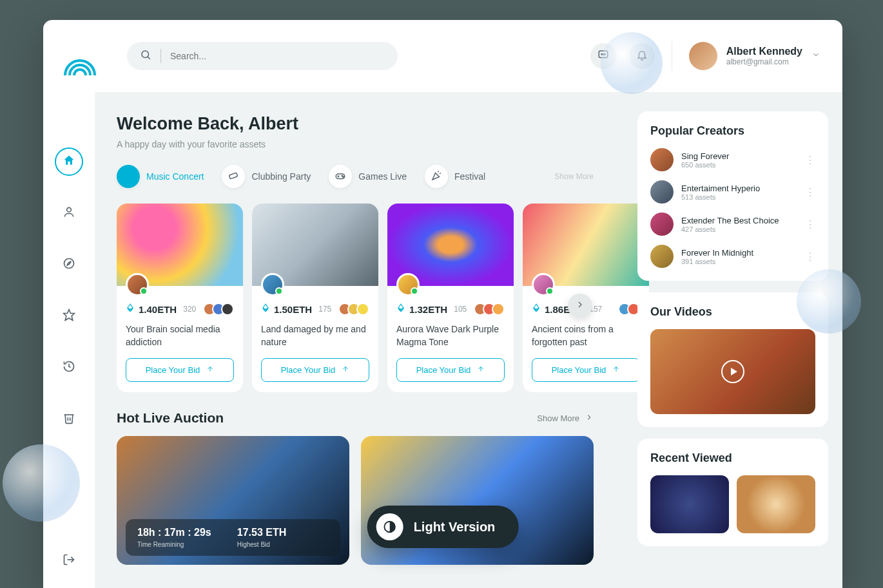 The height and width of the screenshot is (588, 883). What do you see at coordinates (733, 196) in the screenshot?
I see `popular-creators-panel: Popular Creators Sing Forever650 assets⋮…` at bounding box center [733, 196].